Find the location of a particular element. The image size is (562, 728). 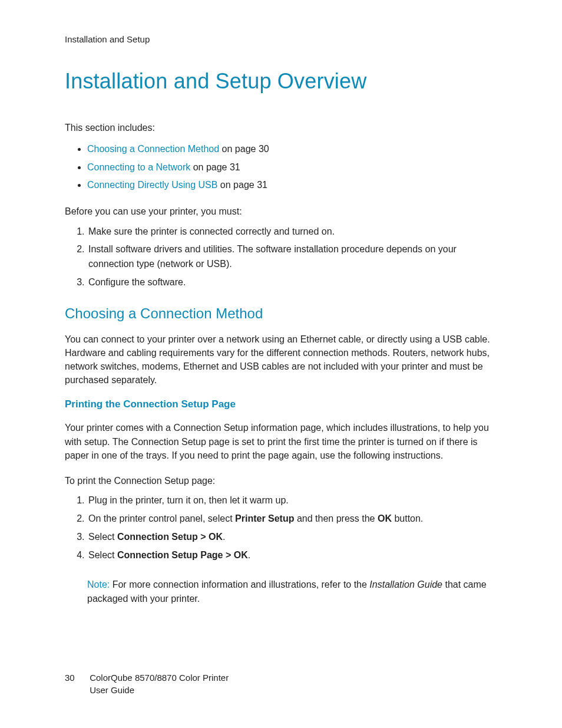

ui-label: Printer Setup is located at coordinates (265, 519).